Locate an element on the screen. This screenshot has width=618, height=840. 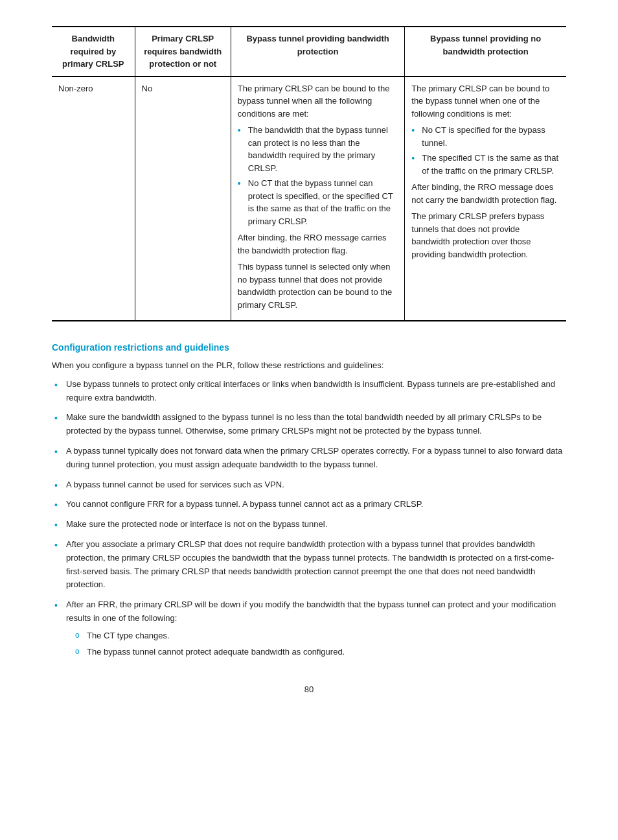
col3-bullet-2: No CT that the bypass tunnel can protect… is located at coordinates (317, 202).